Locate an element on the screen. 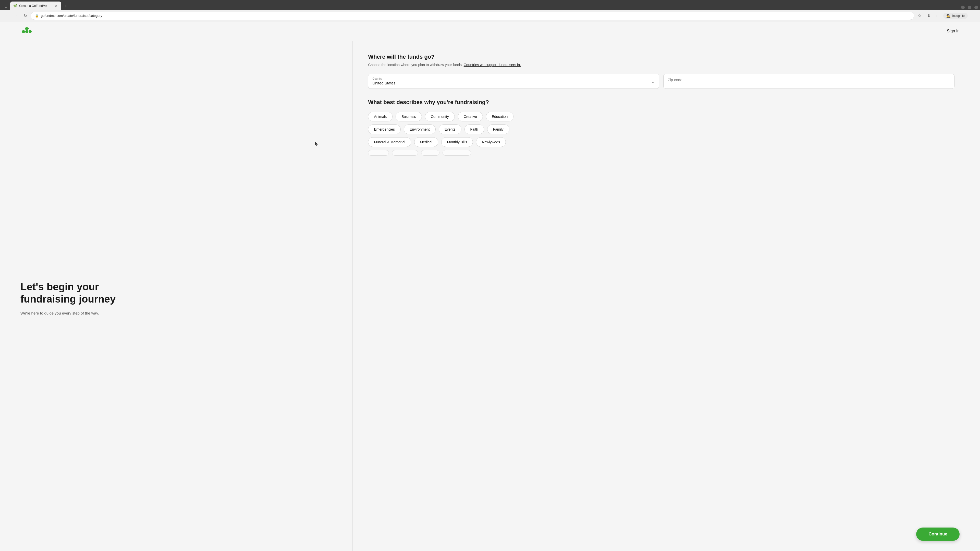  category-education: Education is located at coordinates (500, 116).